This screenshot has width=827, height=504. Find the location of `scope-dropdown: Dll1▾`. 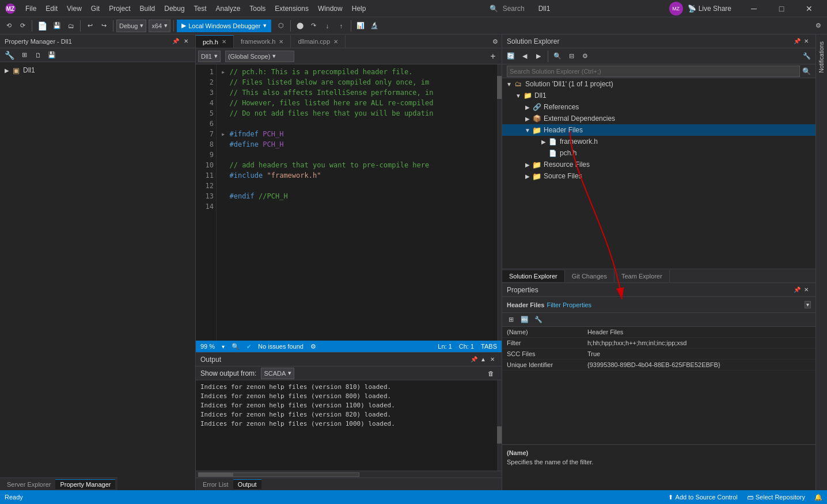

scope-dropdown: Dll1▾ is located at coordinates (210, 56).